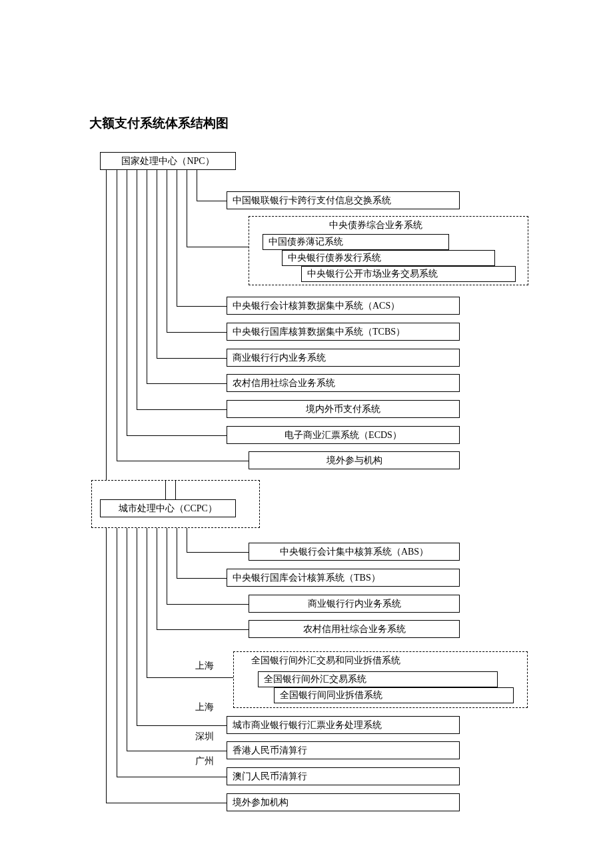  Describe the element at coordinates (306, 242) in the screenshot. I see `node-label: 中国债券薄记系统` at that location.